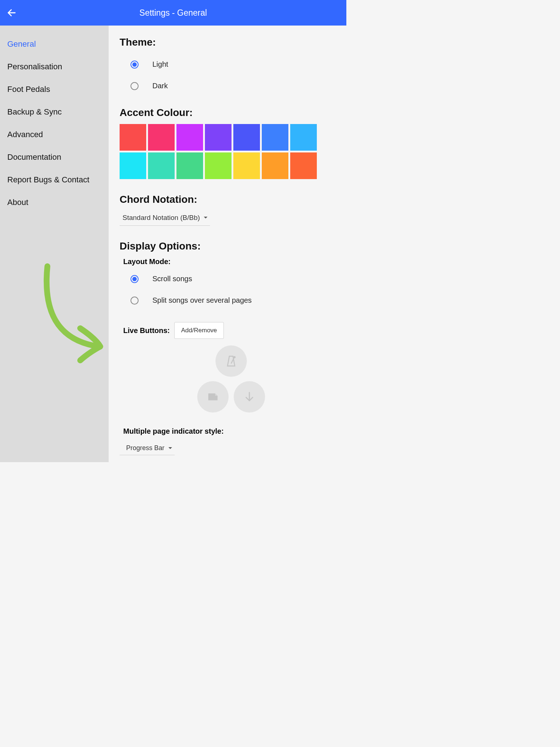 The width and height of the screenshot is (560, 747). I want to click on sidebar-item-personalisation: Personalisation, so click(54, 67).